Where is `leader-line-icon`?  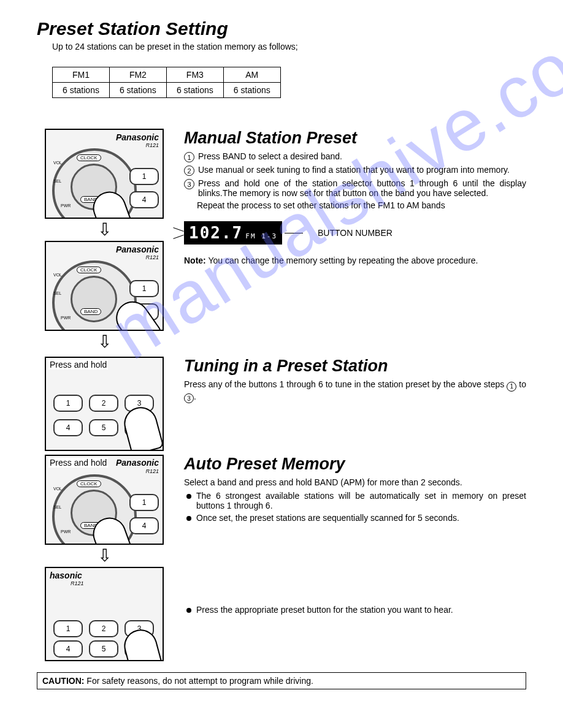
leader-line-icon is located at coordinates (294, 233).